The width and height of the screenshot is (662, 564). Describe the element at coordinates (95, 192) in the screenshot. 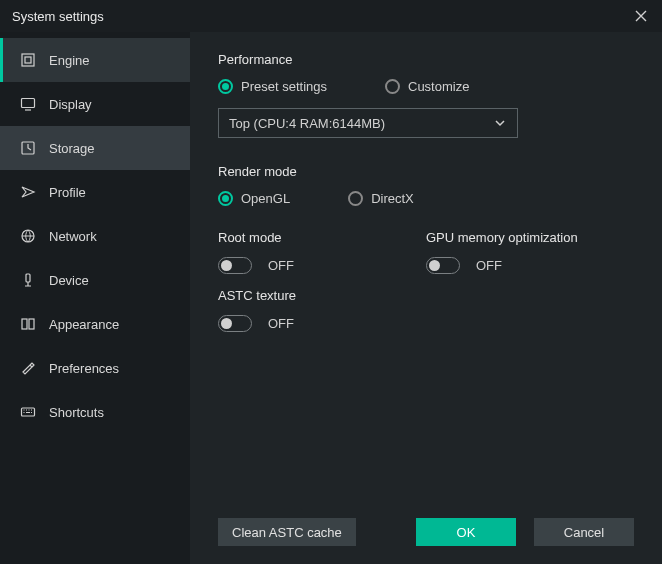

I see `sidebar-item-profile: Profile` at that location.